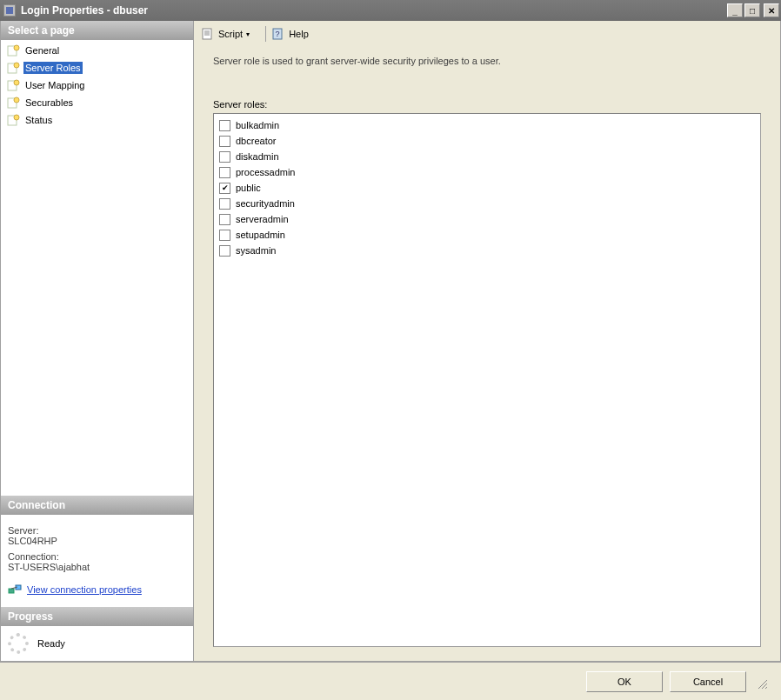 Image resolution: width=781 pixels, height=700 pixels. What do you see at coordinates (224, 172) in the screenshot?
I see `role-checkbox-processadmin` at bounding box center [224, 172].